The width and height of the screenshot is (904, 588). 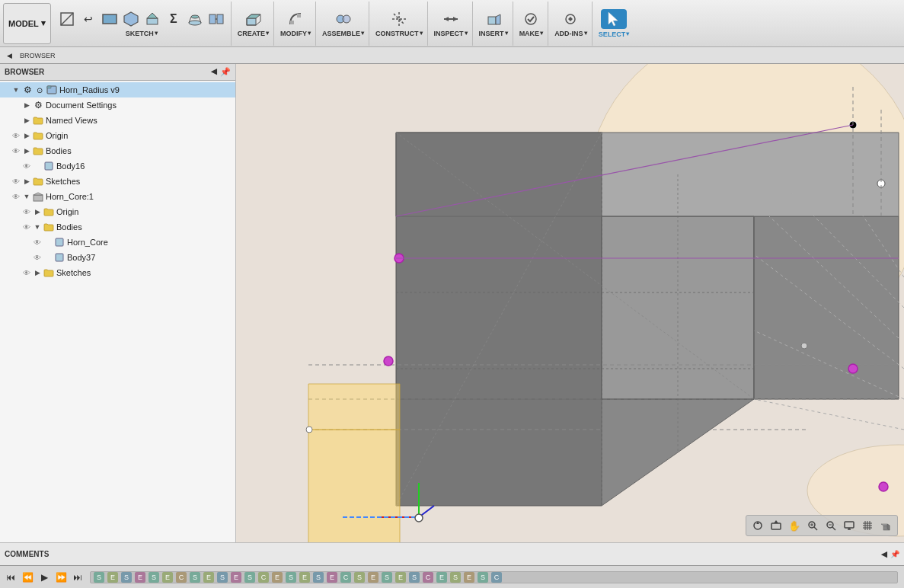 What do you see at coordinates (346, 577) in the screenshot?
I see `timeline-feature-19: C` at bounding box center [346, 577].